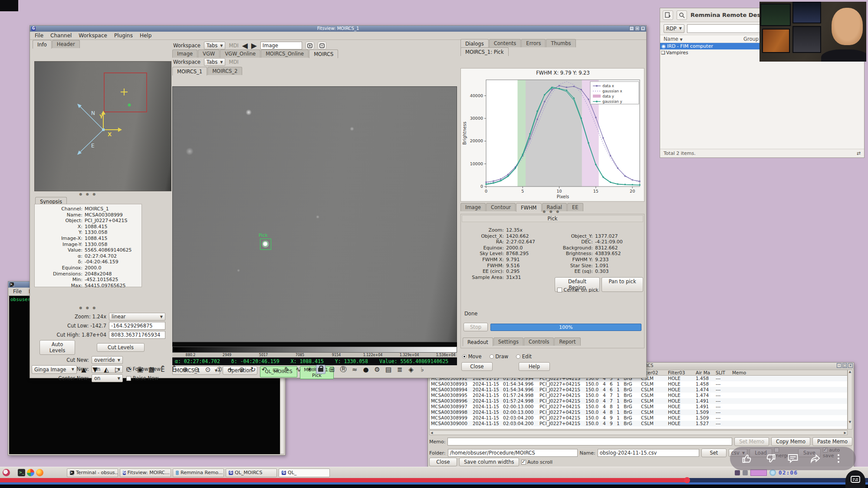 This screenshot has height=488, width=868. Describe the element at coordinates (39, 36) in the screenshot. I see `menu-file: File` at that location.